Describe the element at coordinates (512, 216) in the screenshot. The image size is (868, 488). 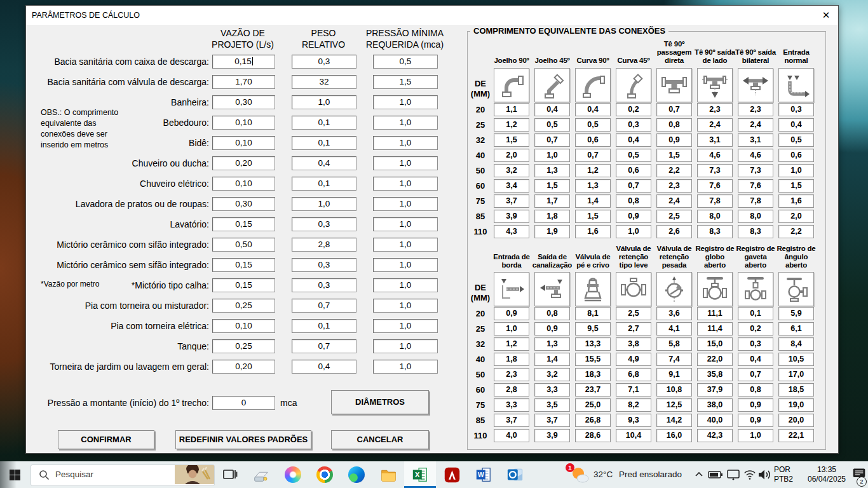
I see `equiv-length-input: 3,9` at that location.